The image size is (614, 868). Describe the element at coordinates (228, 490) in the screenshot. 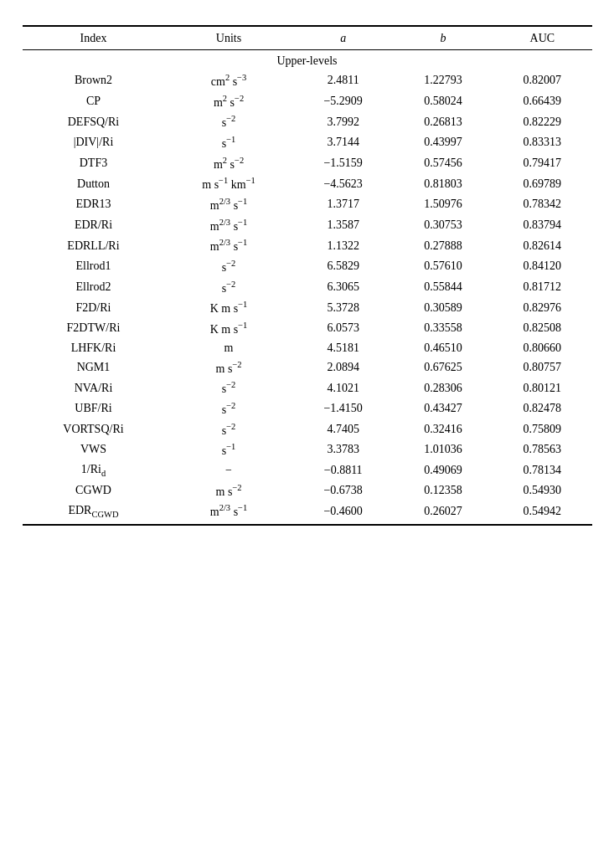

I see `cell-units: m s−2` at that location.